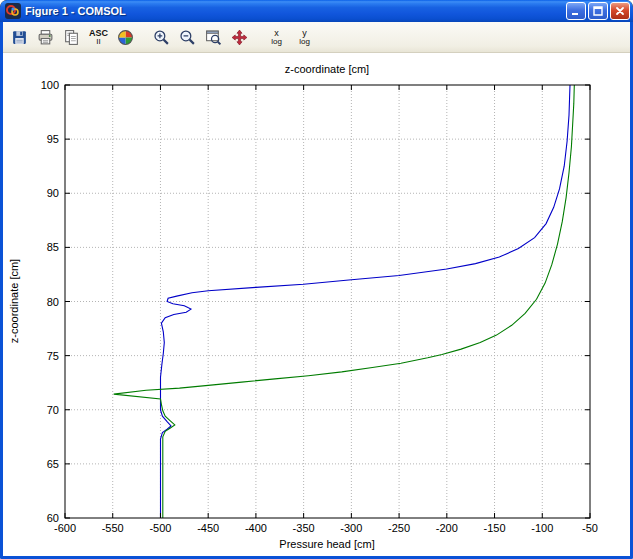 This screenshot has width=633, height=559. I want to click on pan-button, so click(240, 38).